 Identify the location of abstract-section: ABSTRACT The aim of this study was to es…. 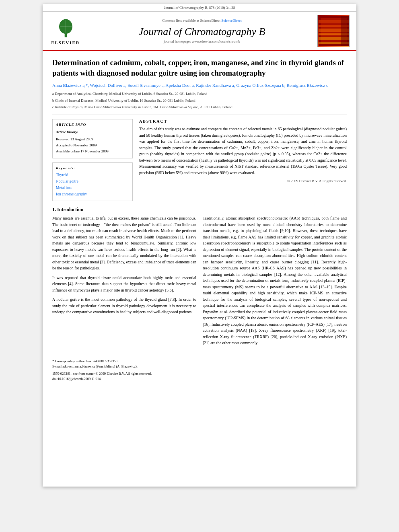
(243, 160).